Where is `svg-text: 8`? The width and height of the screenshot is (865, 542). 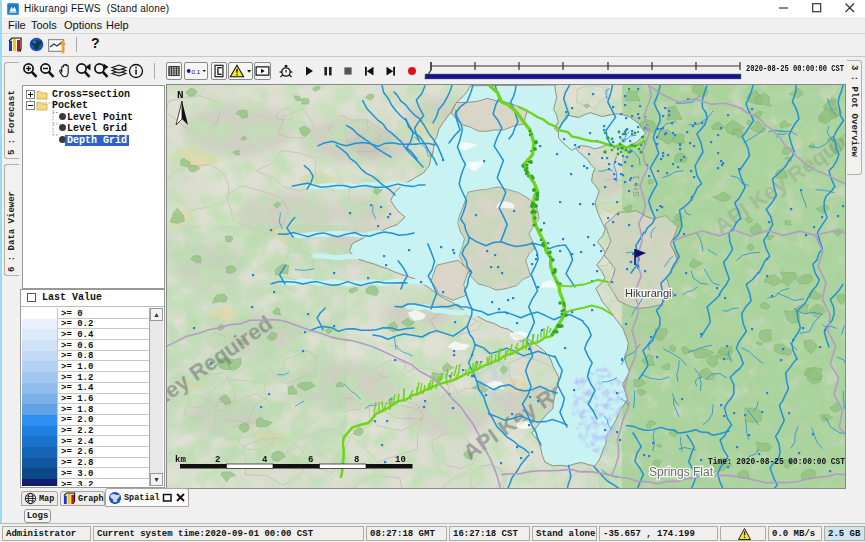
svg-text: 8 is located at coordinates (356, 460).